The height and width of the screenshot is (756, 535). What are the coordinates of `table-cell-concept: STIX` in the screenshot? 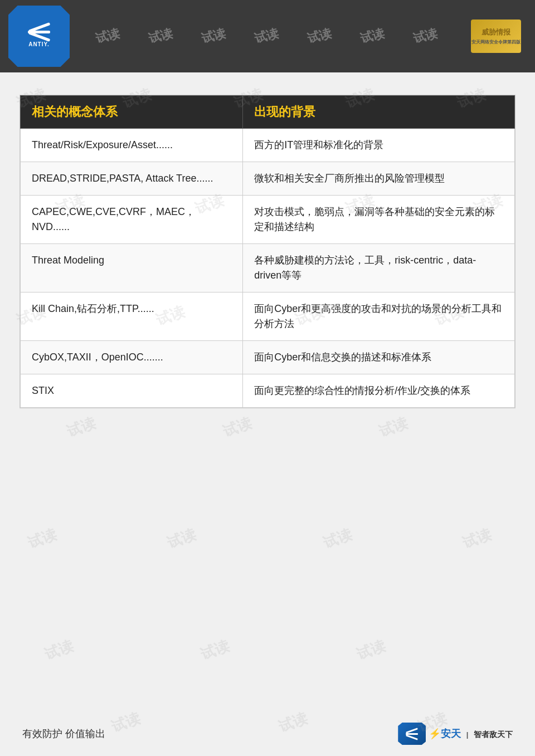 It's located at (132, 391).